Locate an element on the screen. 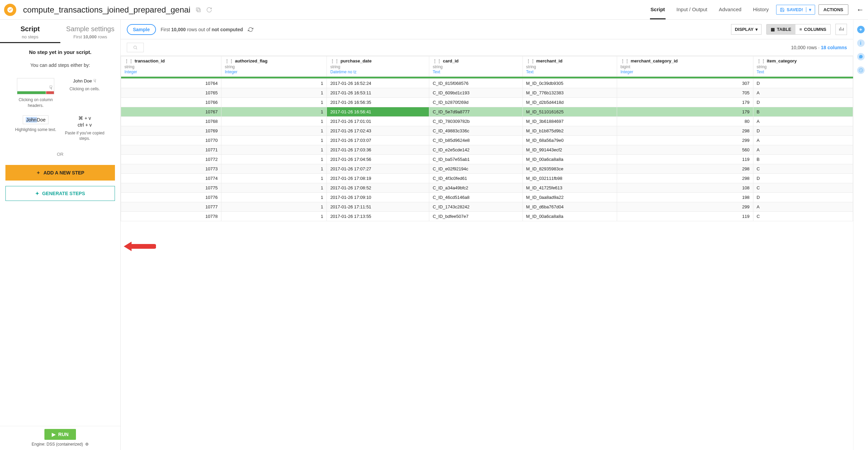 This screenshot has width=868, height=450. copy-icon is located at coordinates (198, 10).